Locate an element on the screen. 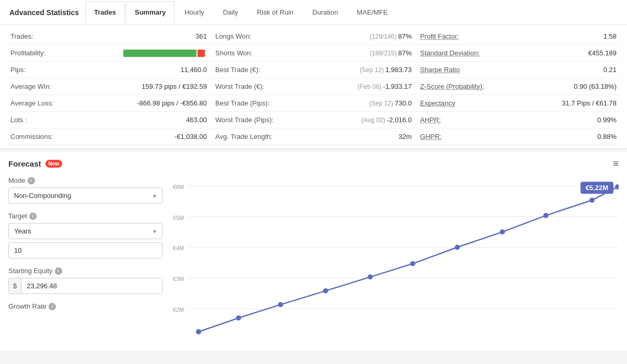 Image resolution: width=627 pixels, height=364 pixels. stat-lots: Lots : 463.00 is located at coordinates (109, 120).